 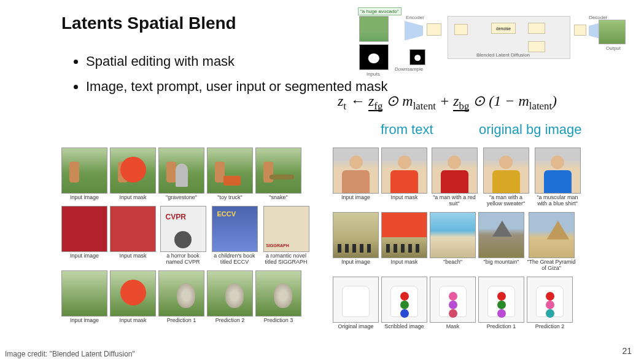 What do you see at coordinates (509, 37) in the screenshot?
I see `bld-panel: denoise Blended Latent Diffusion` at bounding box center [509, 37].